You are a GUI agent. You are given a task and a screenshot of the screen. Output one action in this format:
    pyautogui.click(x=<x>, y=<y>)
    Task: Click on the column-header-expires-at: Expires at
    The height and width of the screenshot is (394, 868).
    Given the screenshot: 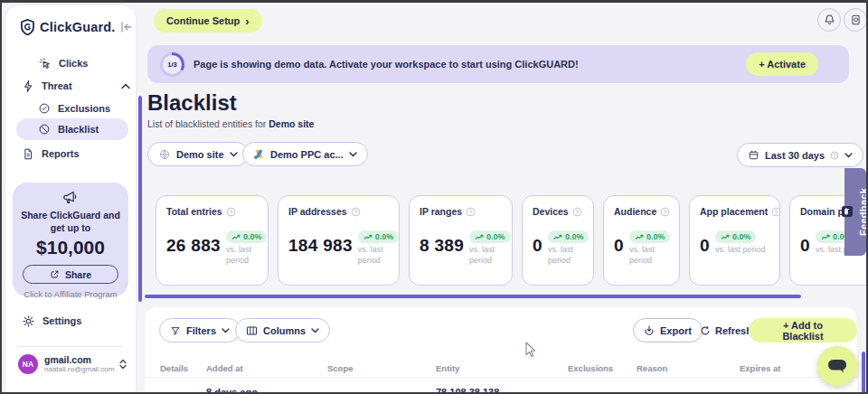 What is the action you would take?
    pyautogui.click(x=760, y=369)
    